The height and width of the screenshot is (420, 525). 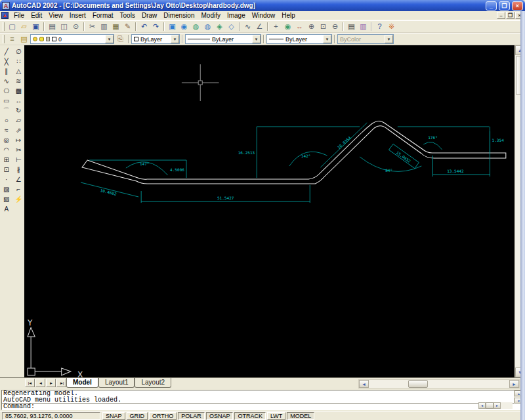 I want to click on point-tool-icon: ·, so click(x=7, y=180).